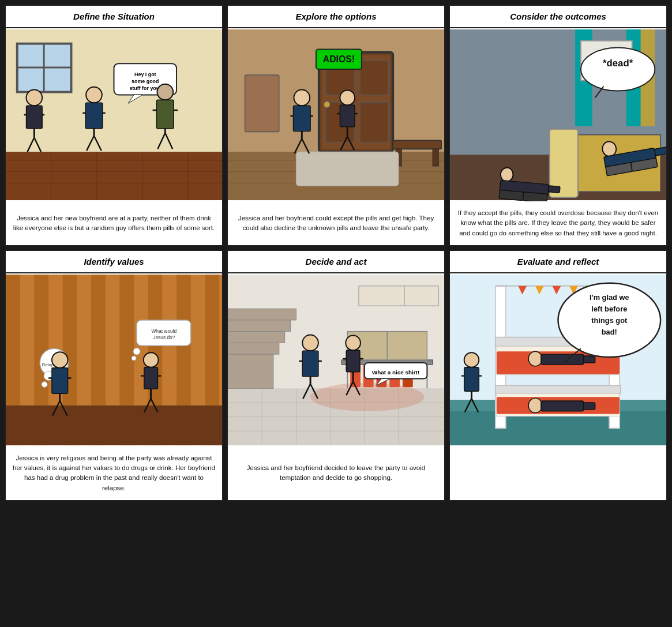 The width and height of the screenshot is (672, 627). What do you see at coordinates (114, 223) in the screenshot?
I see `caption-define: Jessica and her new boyfriend are at a p…` at bounding box center [114, 223].